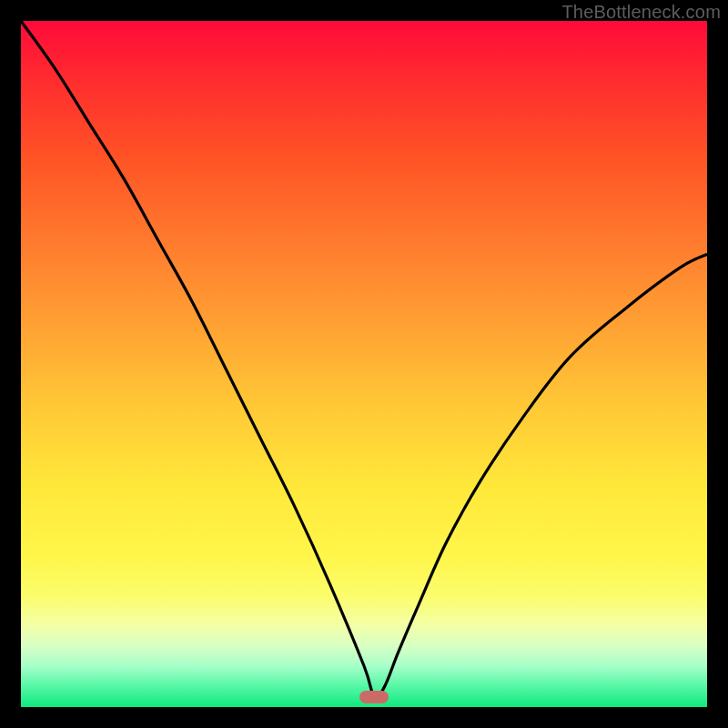 This screenshot has height=728, width=728. I want to click on minimum-marker, so click(374, 697).